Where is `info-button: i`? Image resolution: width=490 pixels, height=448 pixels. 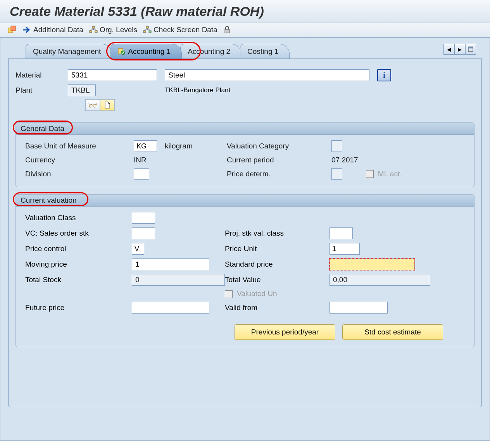
info-button: i is located at coordinates (384, 75).